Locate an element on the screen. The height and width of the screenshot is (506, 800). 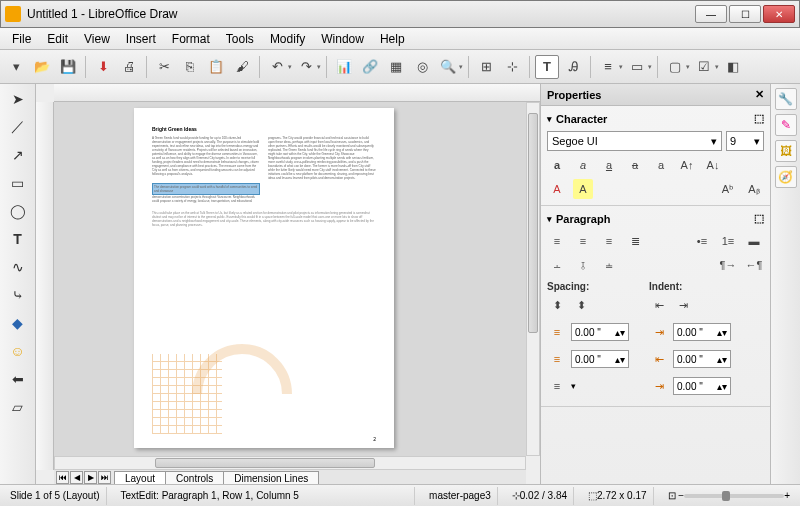
align-right-icon: ≡ is located at coordinates (609, 241).